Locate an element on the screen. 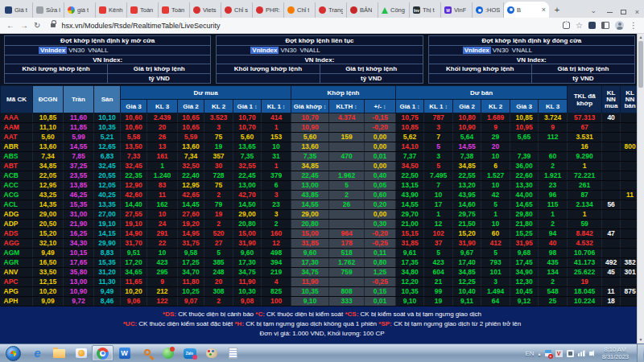 This screenshot has width=644, height=362. ticker-cell: ADP is located at coordinates (17, 224).